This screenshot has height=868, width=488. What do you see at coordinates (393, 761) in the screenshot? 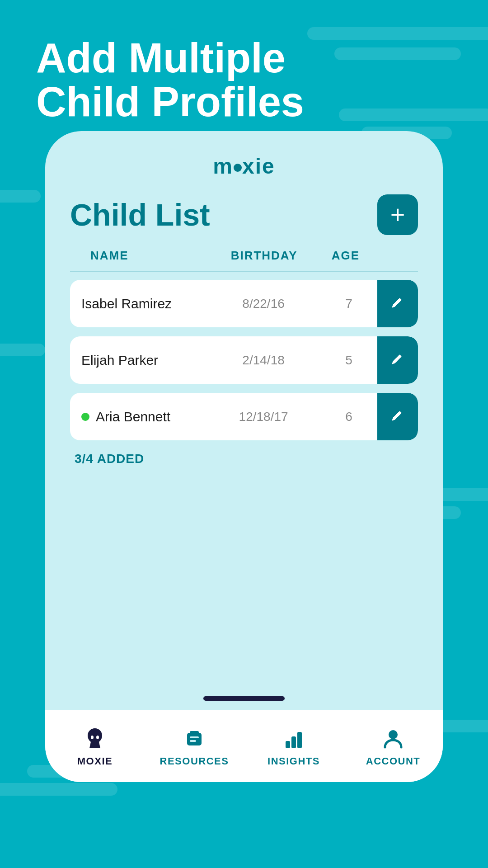
I see `nav-label-account: ACCOUNT` at bounding box center [393, 761].